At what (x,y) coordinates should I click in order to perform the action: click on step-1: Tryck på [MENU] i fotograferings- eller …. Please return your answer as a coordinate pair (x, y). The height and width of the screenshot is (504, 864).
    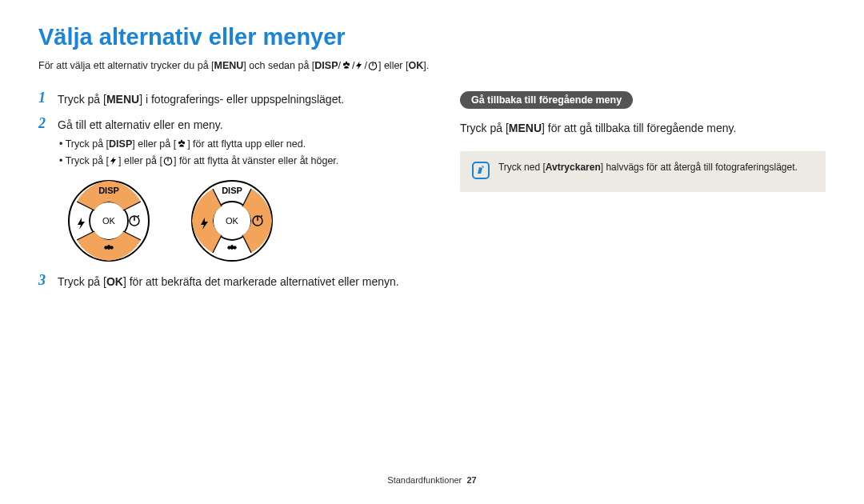
    Looking at the image, I should click on (234, 99).